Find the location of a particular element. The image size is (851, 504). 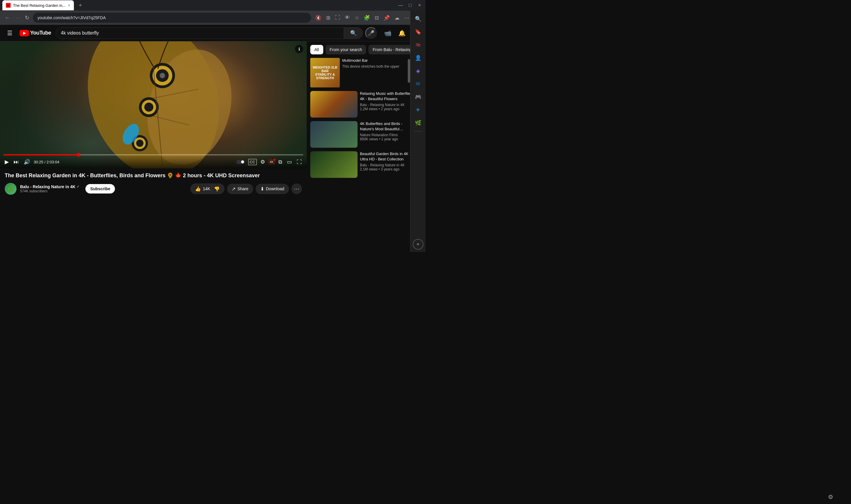

forward-button: → is located at coordinates (18, 18).